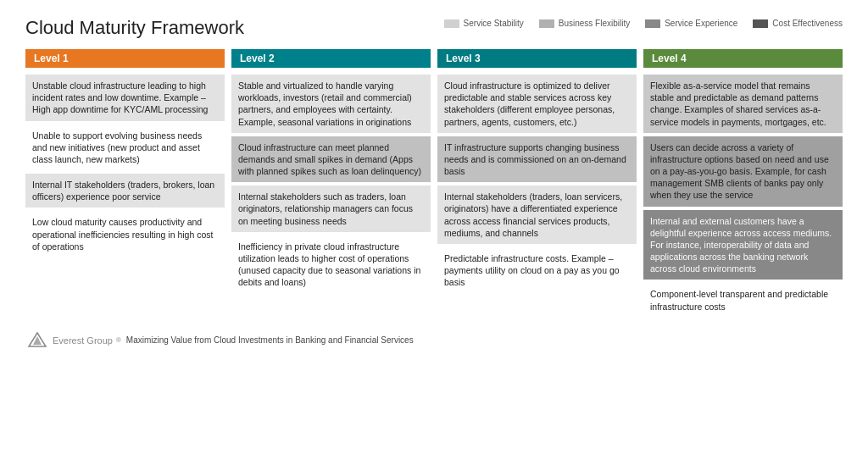 This screenshot has width=868, height=454. What do you see at coordinates (493, 24) in the screenshot?
I see `stability-label: Service Stability` at bounding box center [493, 24].